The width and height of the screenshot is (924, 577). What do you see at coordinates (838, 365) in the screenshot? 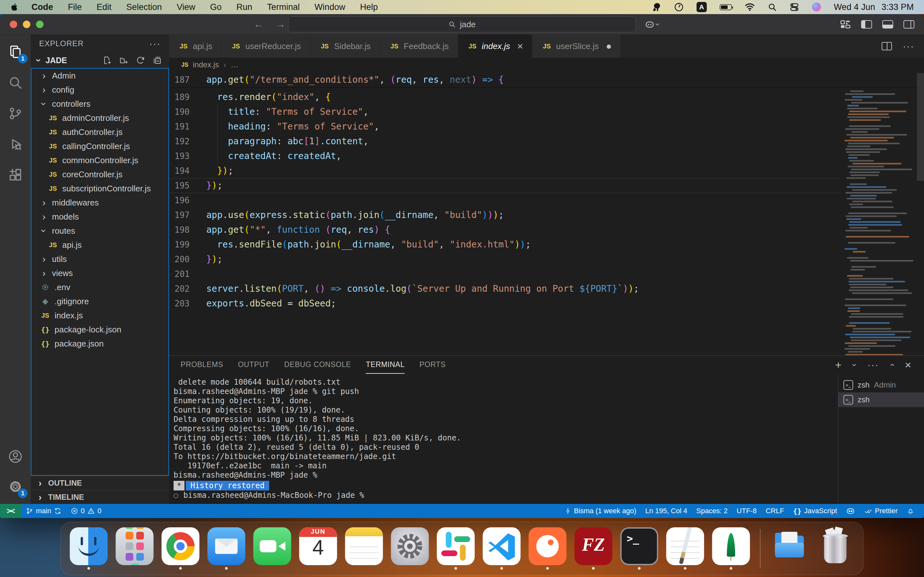
I see `new-terminal-icon: +` at bounding box center [838, 365].